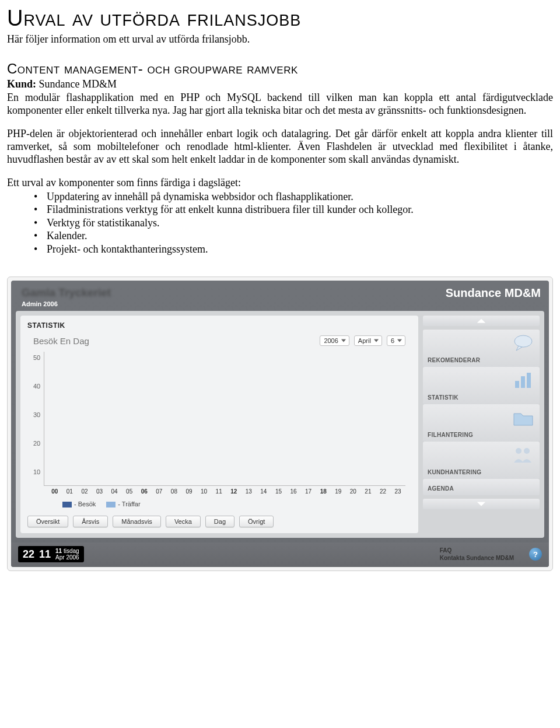 This screenshot has height=728, width=560. What do you see at coordinates (481, 423) in the screenshot?
I see `sidebar-item-filhantering: FILHANTERING` at bounding box center [481, 423].